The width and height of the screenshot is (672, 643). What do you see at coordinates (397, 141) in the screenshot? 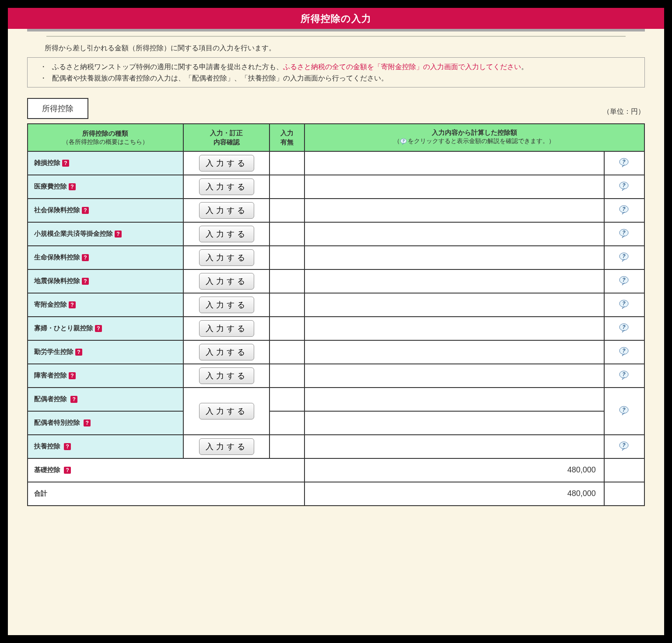
I see `th-amount-sub-a: （` at bounding box center [397, 141].